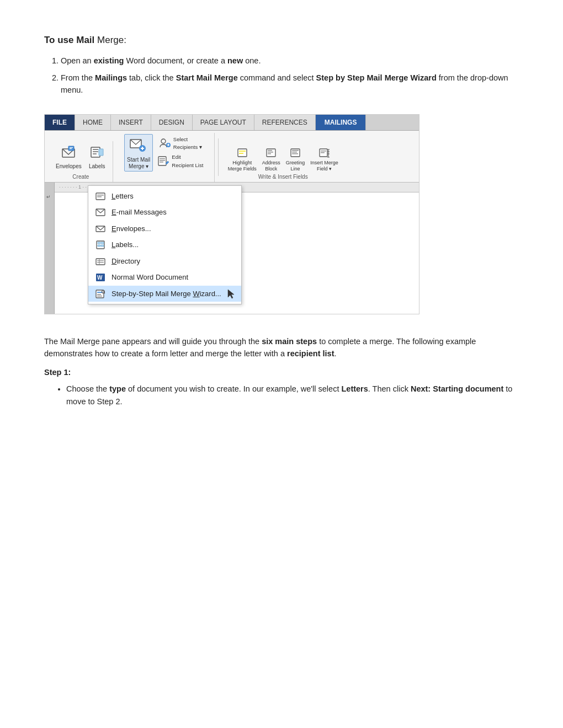 The height and width of the screenshot is (728, 563). Describe the element at coordinates (237, 248) in the screenshot. I see `doc-main-area: · · · · · · · 1 · · · · · · · 2 · · · · …` at that location.